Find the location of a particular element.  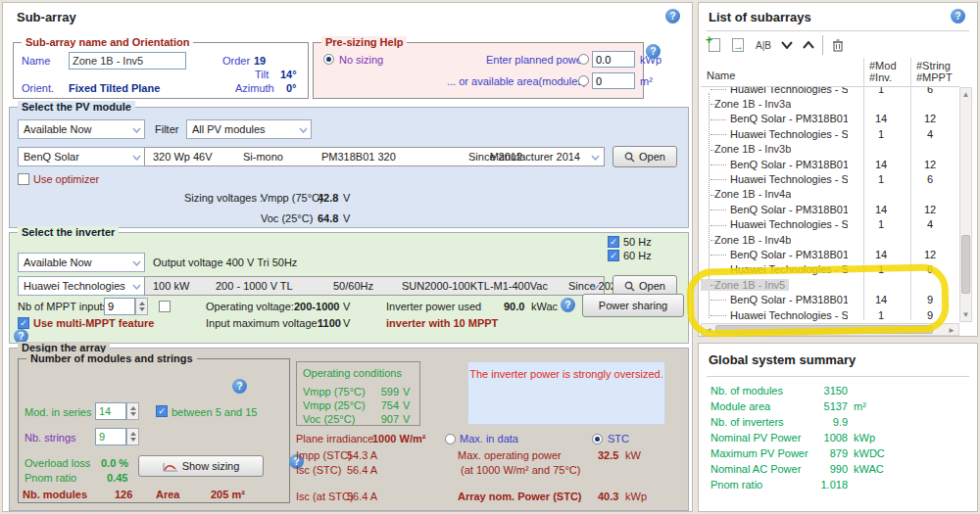

vertical-scroll-thumb is located at coordinates (966, 264).